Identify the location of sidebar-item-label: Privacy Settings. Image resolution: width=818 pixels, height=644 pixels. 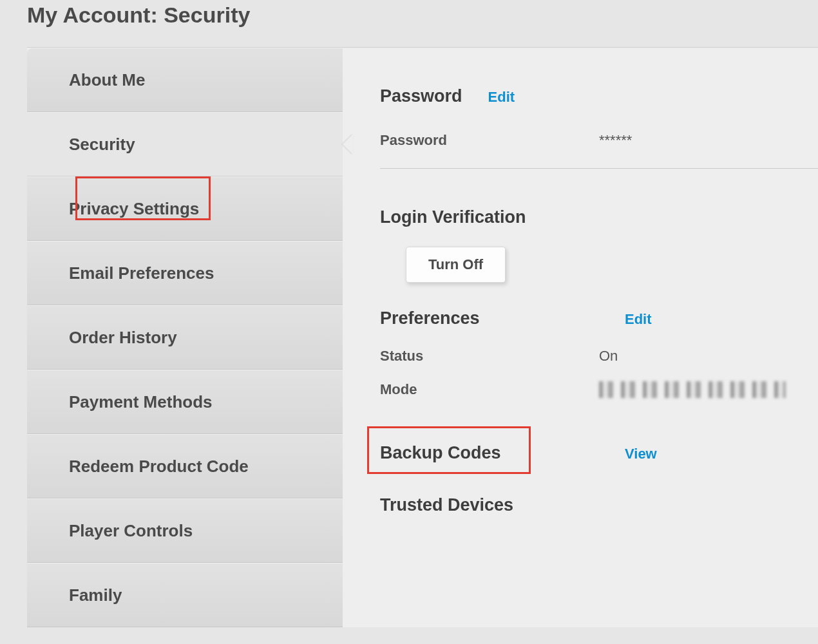
(134, 209).